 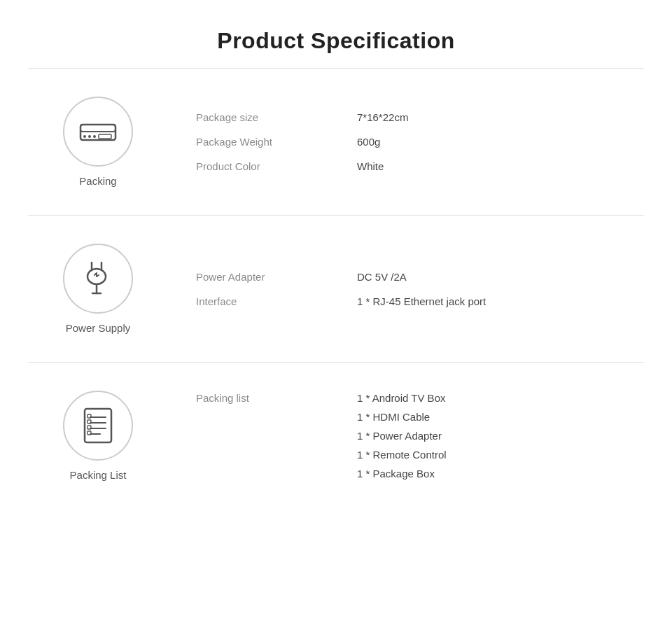 What do you see at coordinates (98, 288) in the screenshot?
I see `power-supply-icon-container: Power Supply` at bounding box center [98, 288].